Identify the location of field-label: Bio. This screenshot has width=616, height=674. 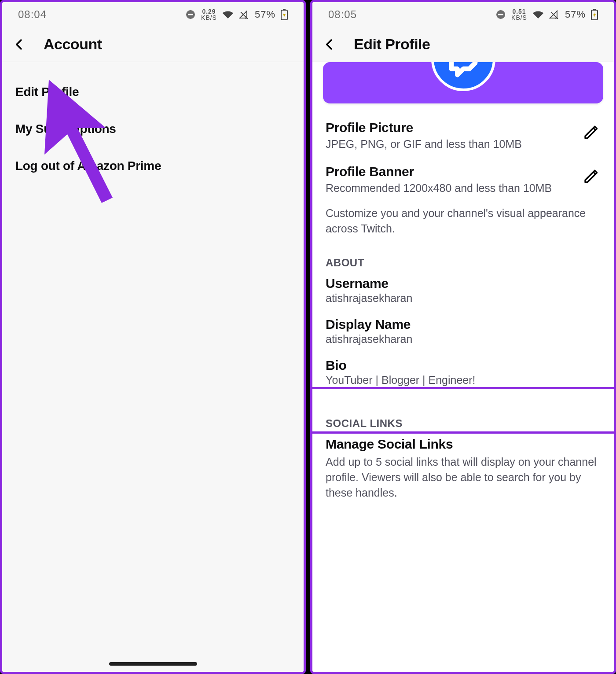
(463, 365).